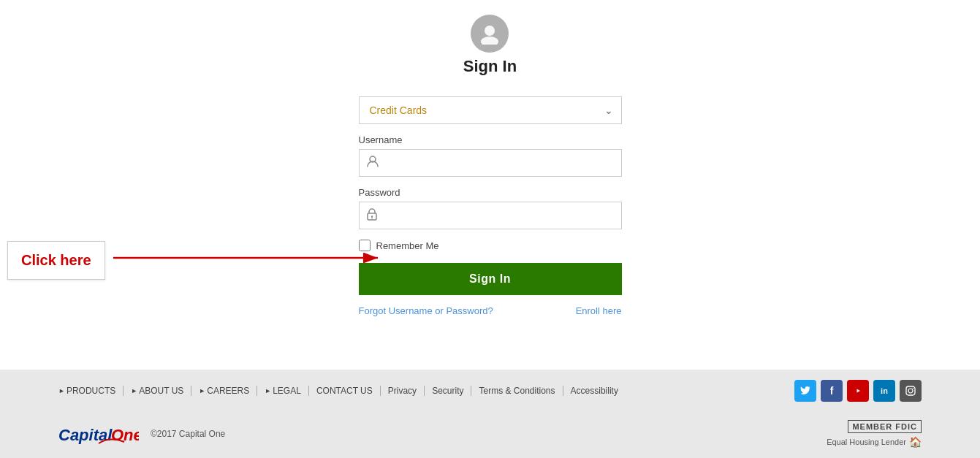 Image resolution: width=980 pixels, height=458 pixels. What do you see at coordinates (142, 434) in the screenshot?
I see `capital-one-logo: Capital One ©2017 Capital One` at bounding box center [142, 434].